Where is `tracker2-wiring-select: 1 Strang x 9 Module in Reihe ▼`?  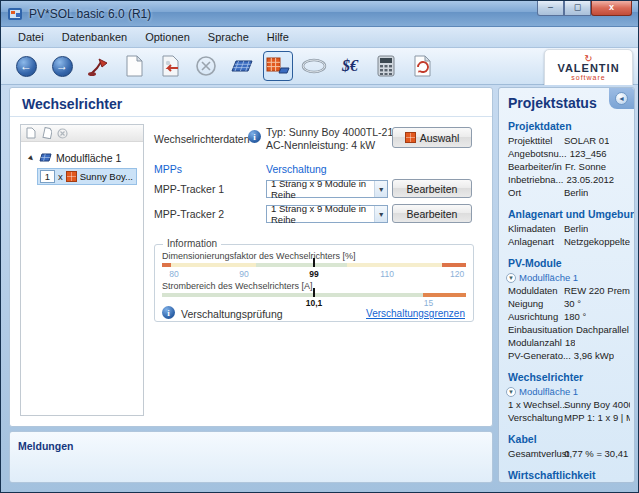
tracker2-wiring-select: 1 Strang x 9 Module in Reihe ▼ is located at coordinates (327, 214).